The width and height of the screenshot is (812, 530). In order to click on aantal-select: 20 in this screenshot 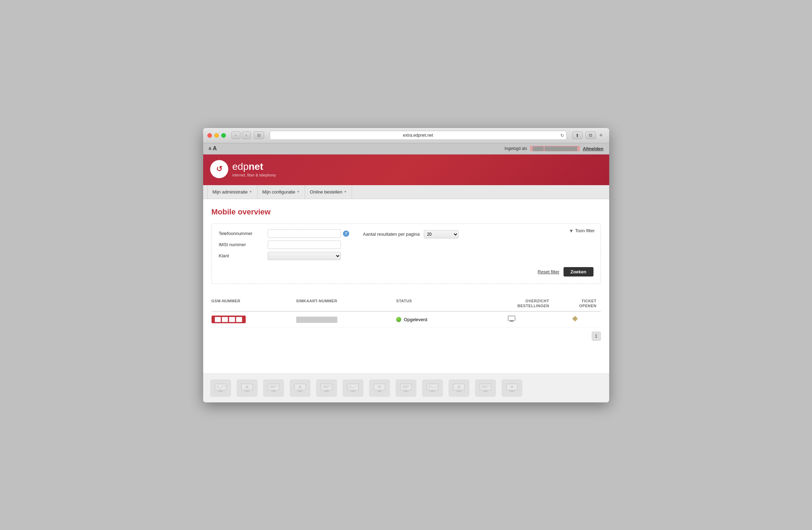, I will do `click(441, 234)`.